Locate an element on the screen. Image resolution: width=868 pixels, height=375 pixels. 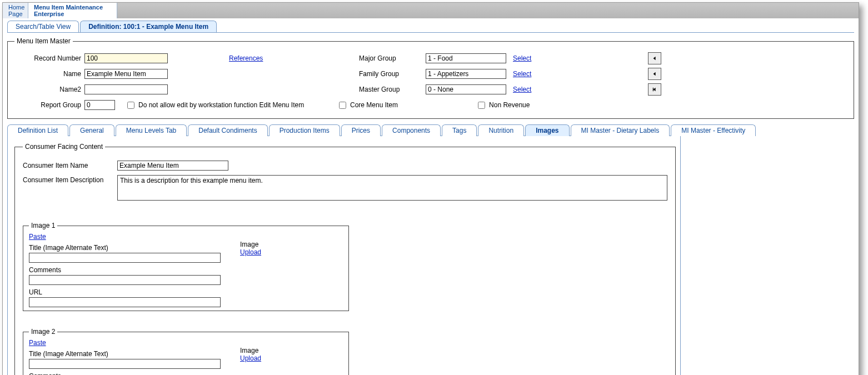
image-slot-legend: Image 2 is located at coordinates (43, 332).